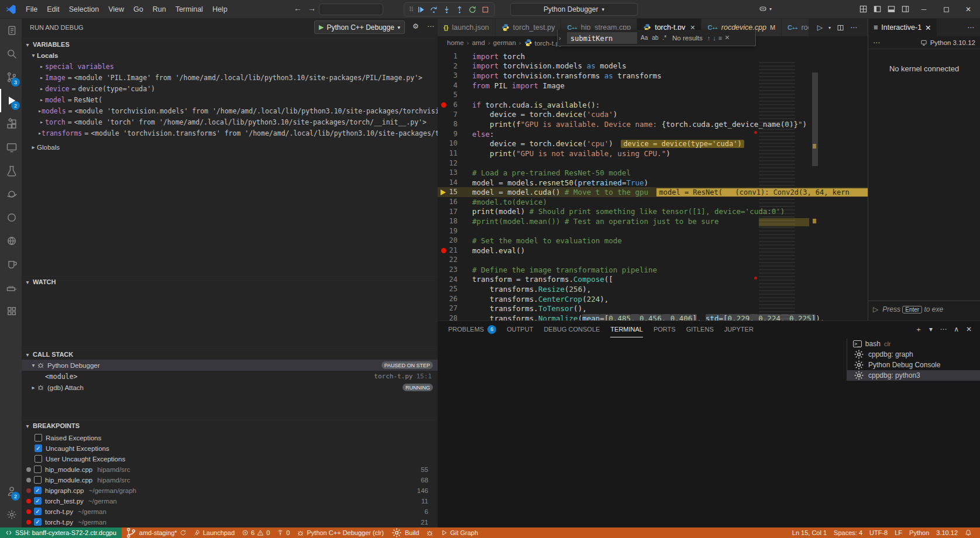 The height and width of the screenshot is (538, 980). I want to click on gutter: 1, so click(455, 56).